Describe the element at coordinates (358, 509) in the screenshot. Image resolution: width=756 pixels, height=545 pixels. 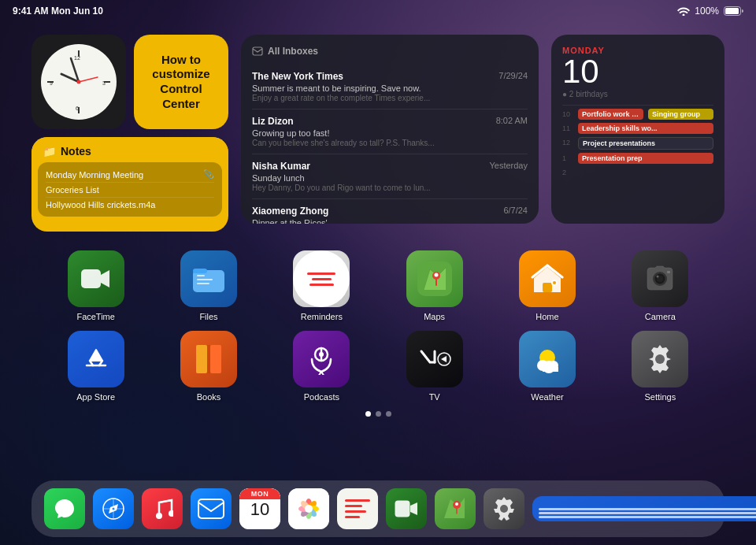
I see `dock-reminders` at that location.